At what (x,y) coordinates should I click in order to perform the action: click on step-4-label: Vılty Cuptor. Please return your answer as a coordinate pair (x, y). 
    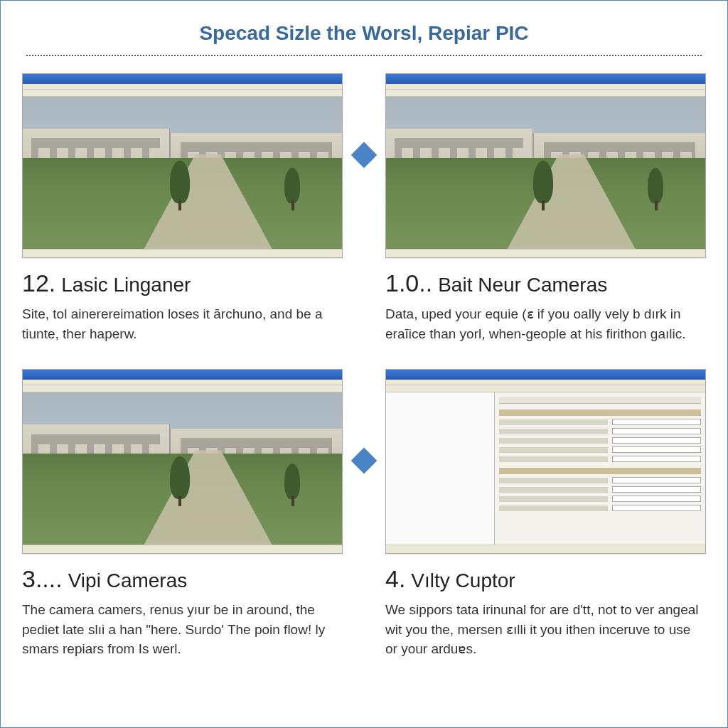
    Looking at the image, I should click on (463, 581).